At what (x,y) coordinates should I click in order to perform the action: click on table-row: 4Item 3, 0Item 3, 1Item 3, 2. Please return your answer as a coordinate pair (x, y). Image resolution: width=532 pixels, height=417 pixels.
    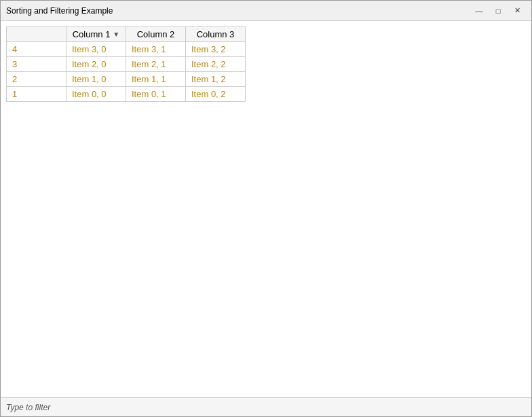
    Looking at the image, I should click on (126, 50).